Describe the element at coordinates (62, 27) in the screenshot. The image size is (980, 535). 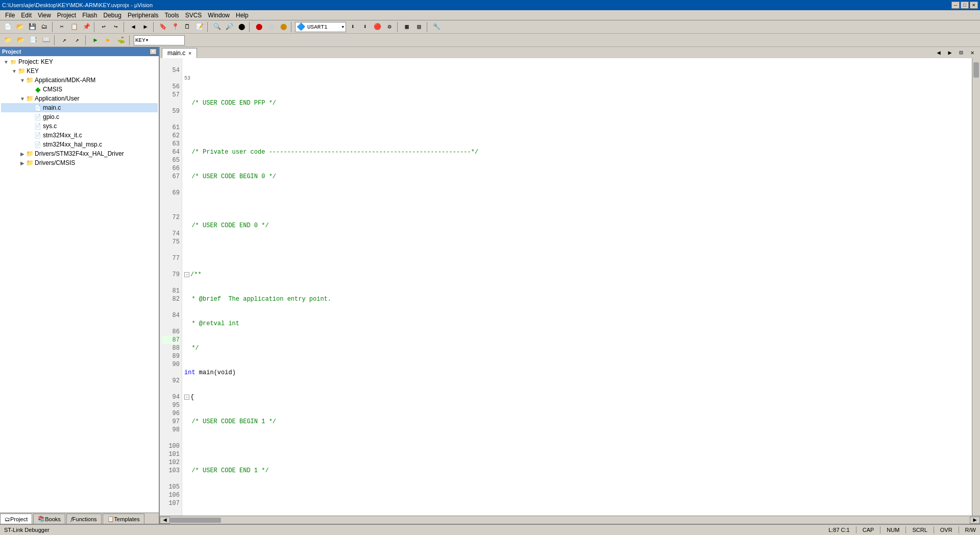
I see `cut-btn: ✂` at that location.